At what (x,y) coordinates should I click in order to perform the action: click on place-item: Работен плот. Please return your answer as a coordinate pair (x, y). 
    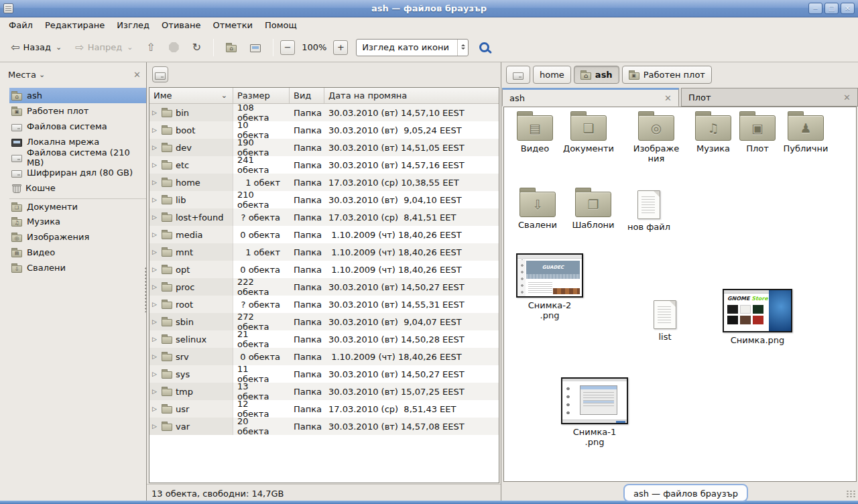
    Looking at the image, I should click on (78, 111).